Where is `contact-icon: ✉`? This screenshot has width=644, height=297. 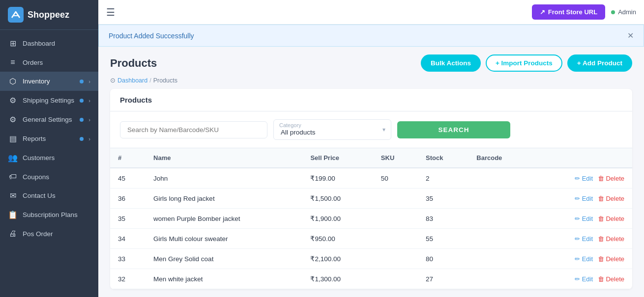
contact-icon: ✉ is located at coordinates (13, 195).